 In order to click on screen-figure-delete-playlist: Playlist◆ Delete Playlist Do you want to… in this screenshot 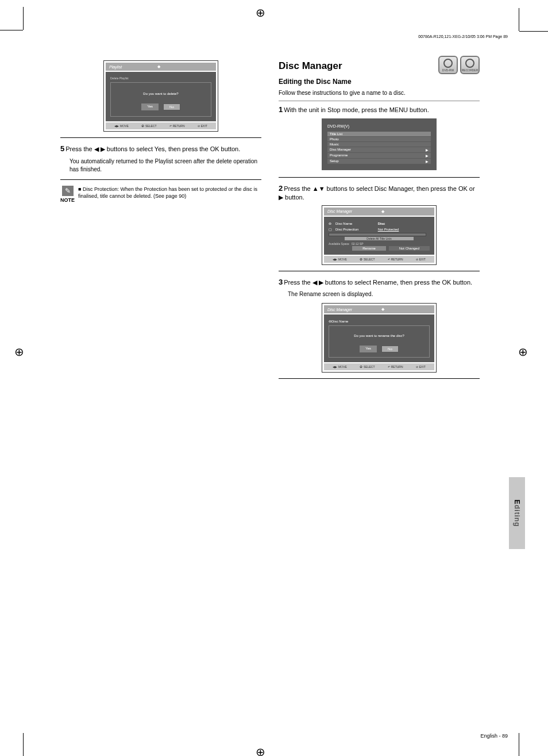, I will do `click(161, 96)`.